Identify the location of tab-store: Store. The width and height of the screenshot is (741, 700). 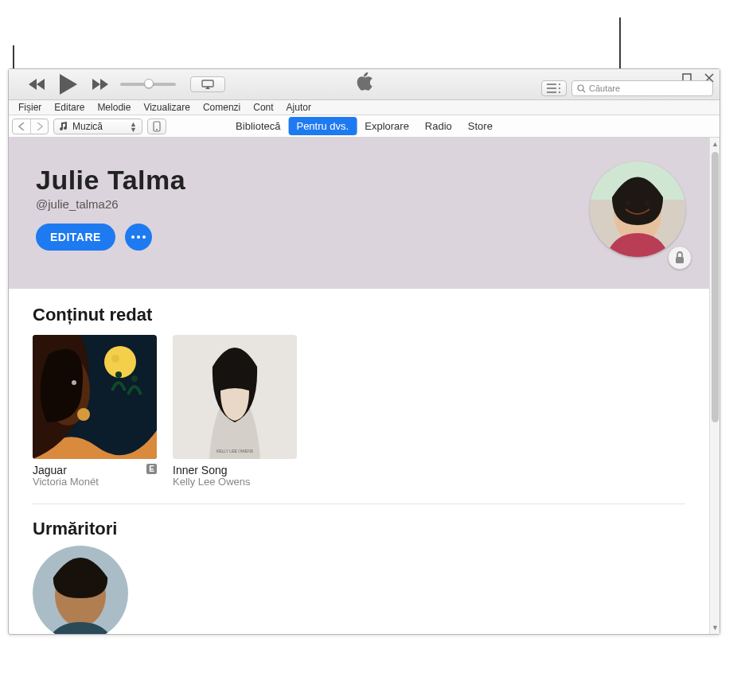
(481, 126).